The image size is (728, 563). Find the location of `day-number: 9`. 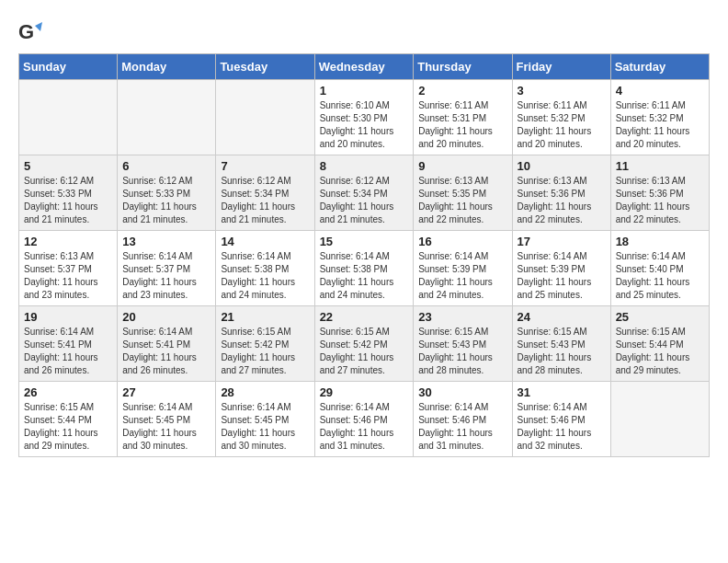

day-number: 9 is located at coordinates (462, 166).